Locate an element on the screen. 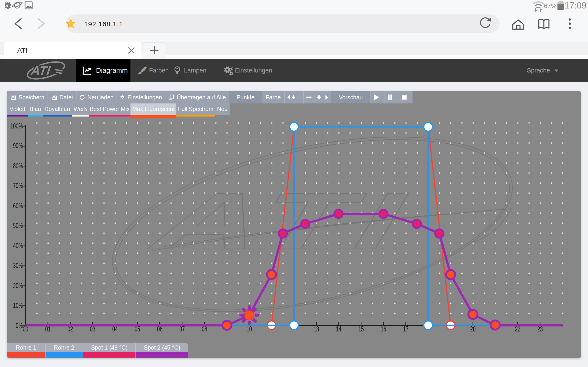  svg-text: 17 is located at coordinates (406, 329).